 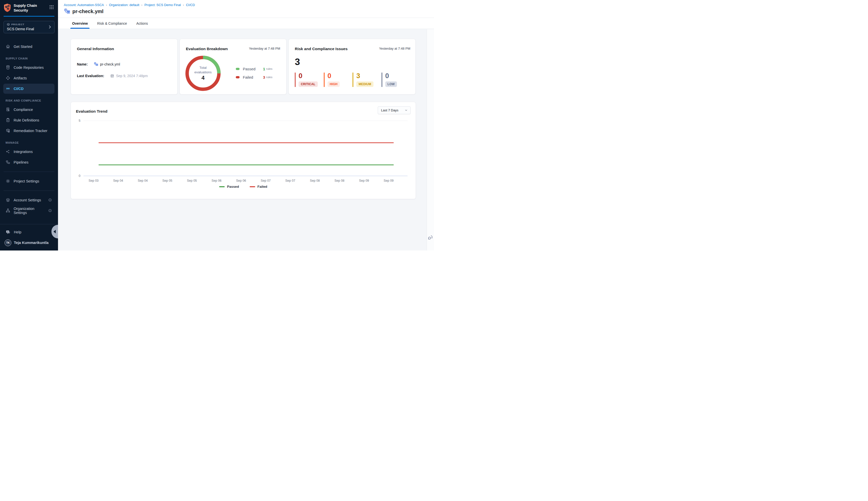 I want to click on tab-risk-compliance: Risk & Compliance, so click(x=112, y=23).